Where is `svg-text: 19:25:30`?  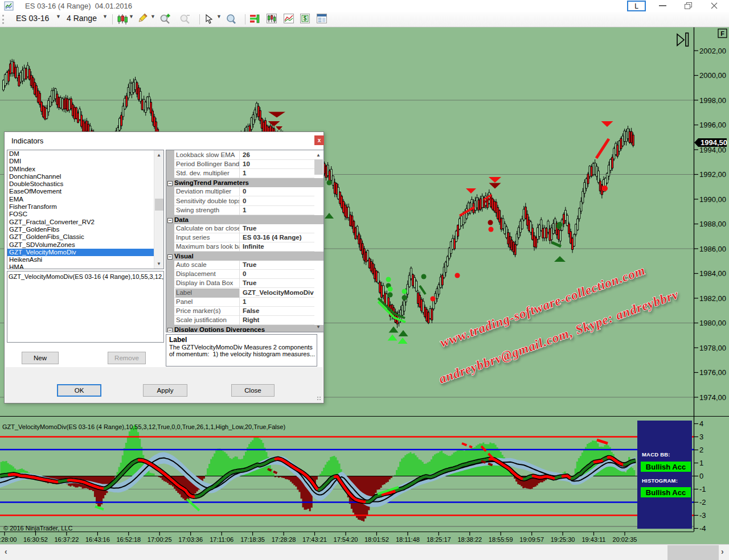
svg-text: 19:25:30 is located at coordinates (563, 540).